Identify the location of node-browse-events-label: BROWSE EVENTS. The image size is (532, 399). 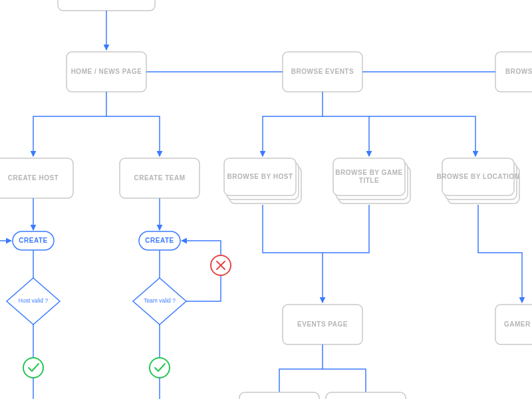
(323, 72).